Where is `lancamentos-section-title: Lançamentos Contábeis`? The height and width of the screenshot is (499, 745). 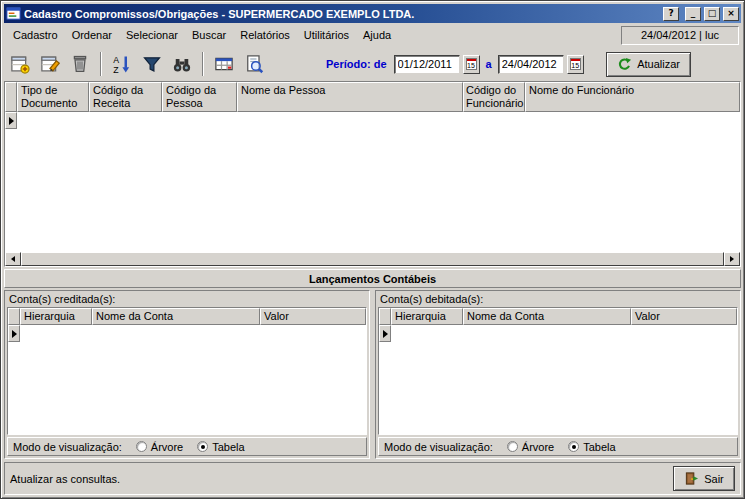
lancamentos-section-title: Lançamentos Contábeis is located at coordinates (372, 278).